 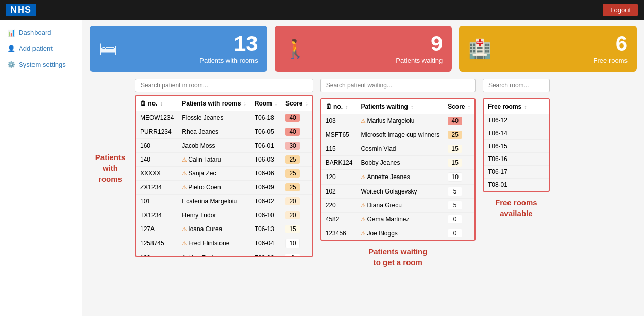 What do you see at coordinates (516, 134) in the screenshot?
I see `table-row: T06-14` at bounding box center [516, 134].